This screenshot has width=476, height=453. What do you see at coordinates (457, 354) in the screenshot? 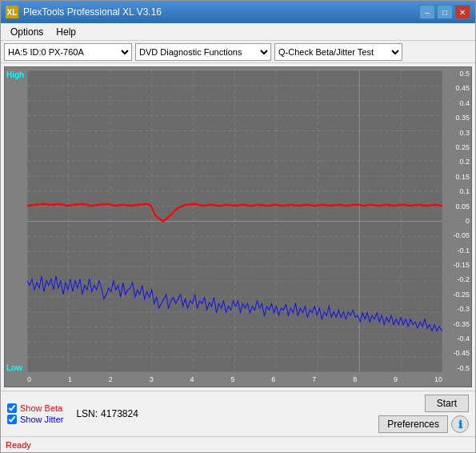
I see `axis-label-19: -0.45` at bounding box center [457, 354].